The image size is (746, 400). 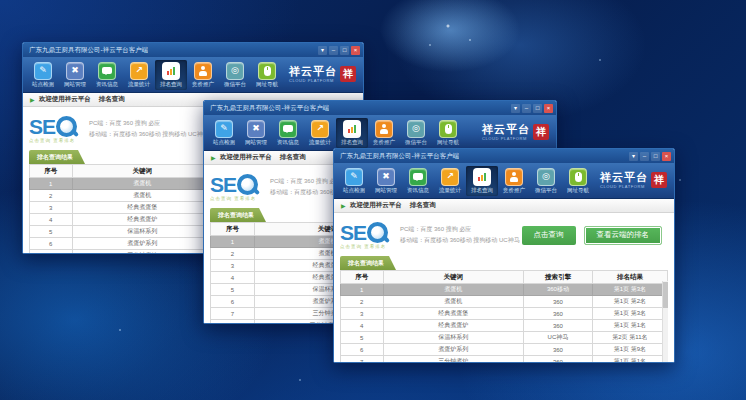 I want to click on header-keyword: 关键词, so click(x=454, y=278).